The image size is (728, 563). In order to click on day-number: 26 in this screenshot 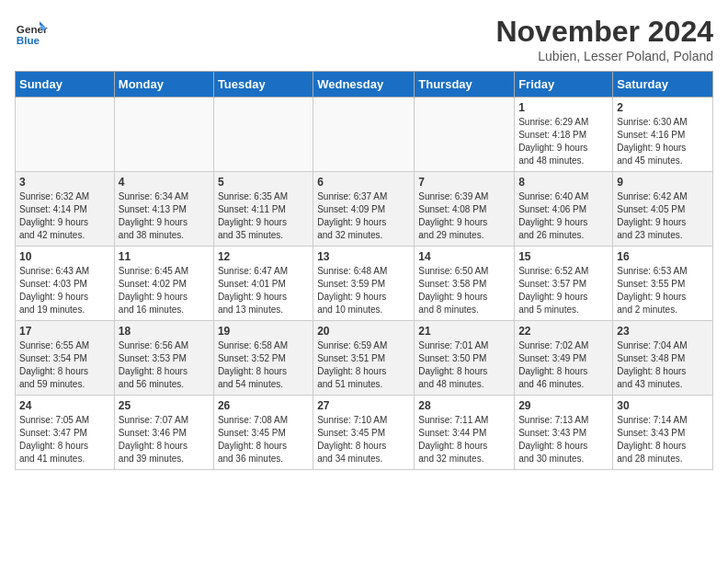, I will do `click(263, 406)`.